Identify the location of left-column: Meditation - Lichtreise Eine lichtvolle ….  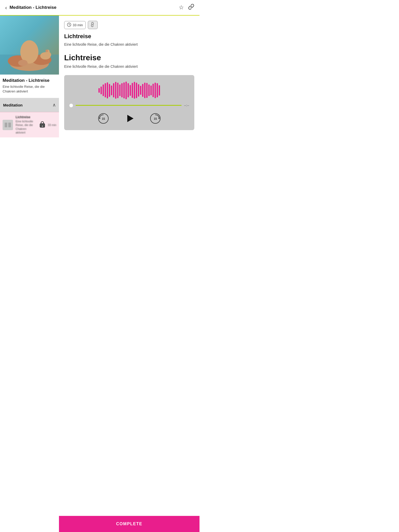
(30, 76).